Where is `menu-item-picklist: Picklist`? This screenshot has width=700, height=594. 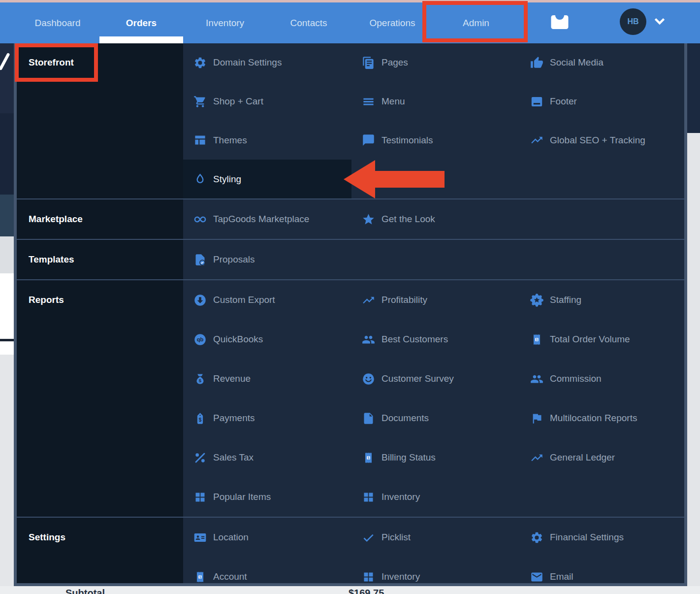
menu-item-picklist: Picklist is located at coordinates (436, 537).